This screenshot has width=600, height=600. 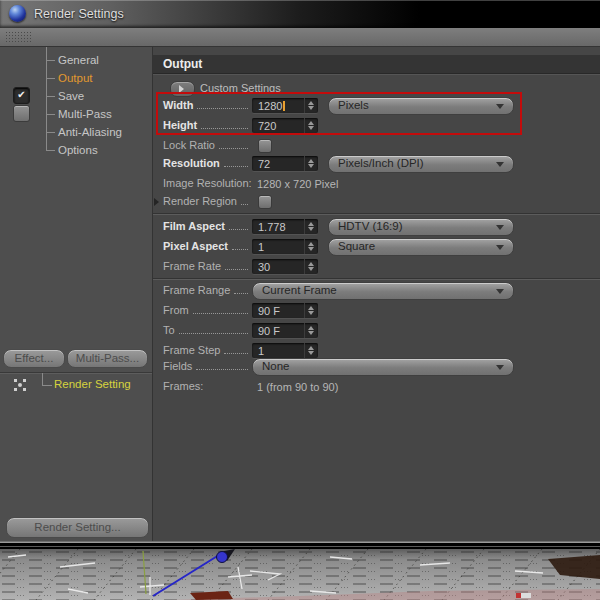 I want to click on custom-settings-arrow-button, so click(x=182, y=89).